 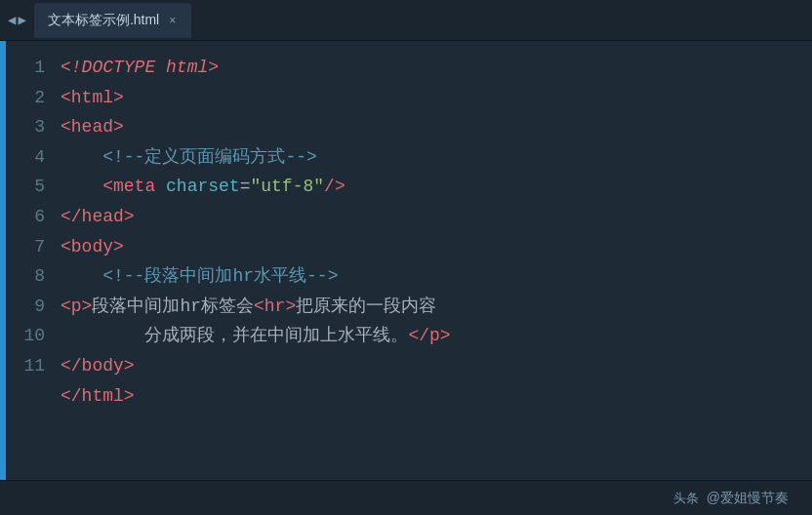 What do you see at coordinates (436, 396) in the screenshot?
I see `code-line-11: </html>` at bounding box center [436, 396].